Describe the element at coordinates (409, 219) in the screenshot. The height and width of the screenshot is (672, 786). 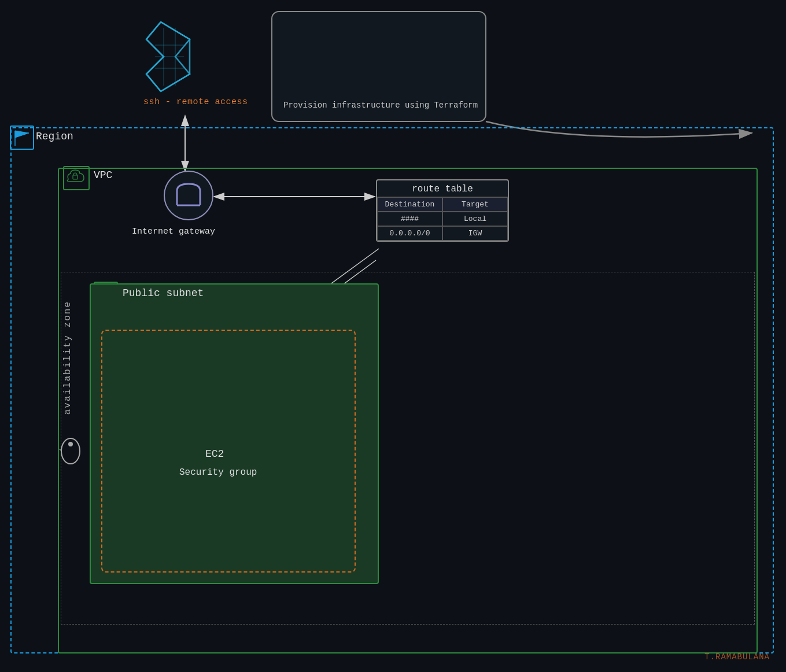
I see `rt-row1-dest: ####` at that location.